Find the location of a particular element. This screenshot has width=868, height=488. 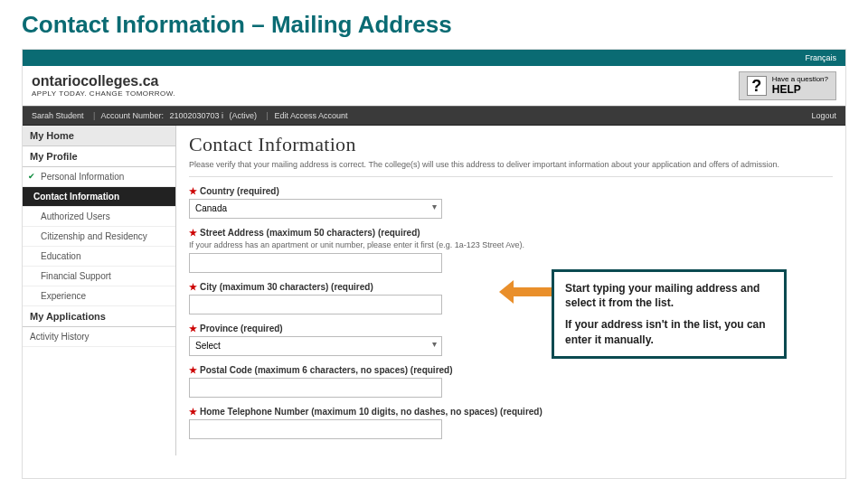

sidebar-item-citizenship: Citizenship and Residency is located at coordinates (99, 237).